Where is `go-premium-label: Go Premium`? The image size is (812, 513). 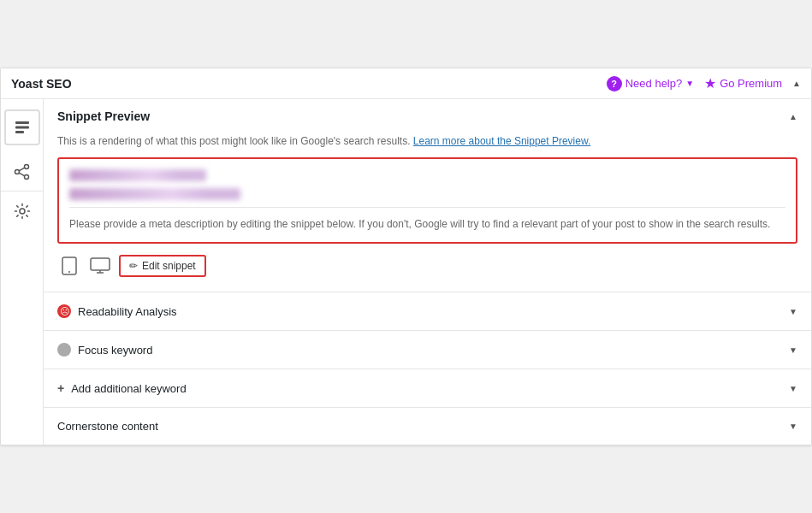 go-premium-label: Go Premium is located at coordinates (751, 84).